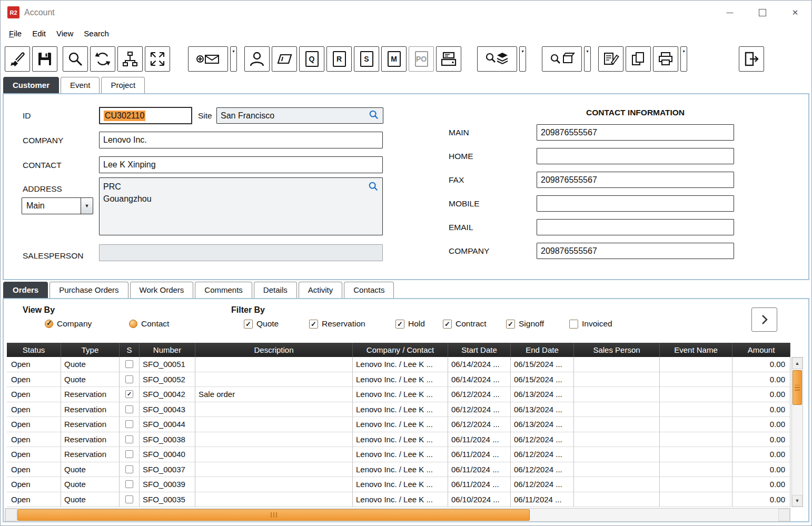 The height and width of the screenshot is (526, 812). I want to click on col-start-date: Start Date, so click(479, 350).